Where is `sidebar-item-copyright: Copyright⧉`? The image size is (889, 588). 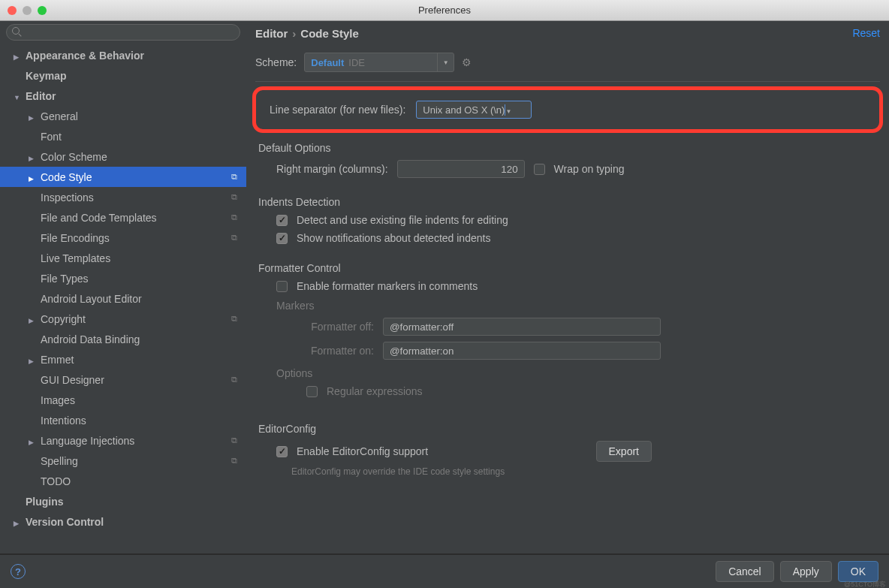
sidebar-item-copyright: Copyright⧉ is located at coordinates (123, 318).